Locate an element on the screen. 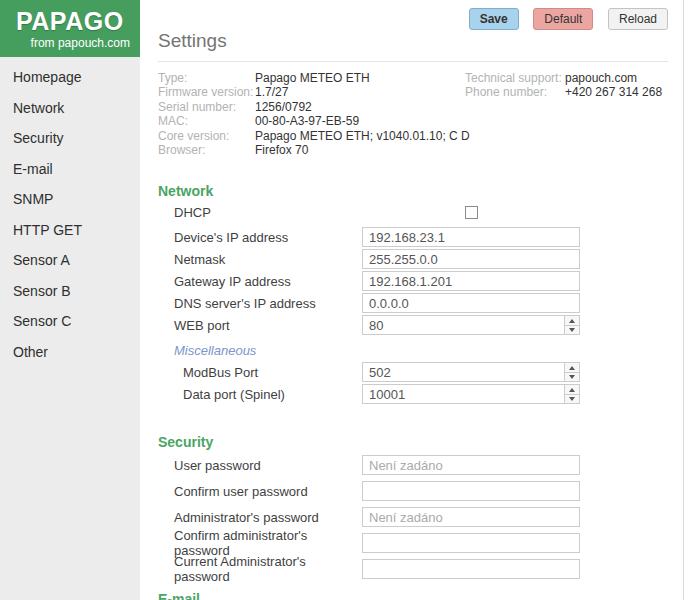 The width and height of the screenshot is (688, 600). field-row-web-port: WEB port is located at coordinates (413, 325).